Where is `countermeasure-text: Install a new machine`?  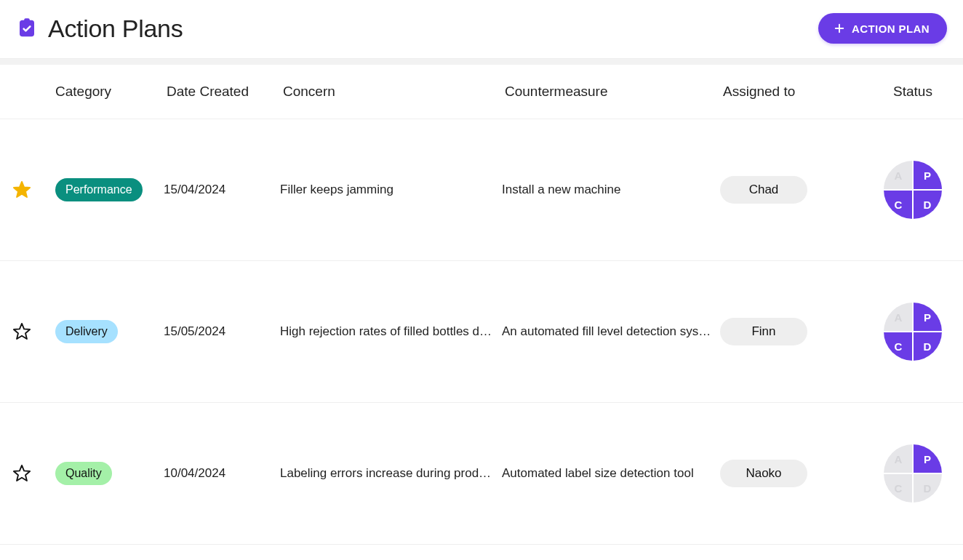
countermeasure-text: Install a new machine is located at coordinates (611, 190).